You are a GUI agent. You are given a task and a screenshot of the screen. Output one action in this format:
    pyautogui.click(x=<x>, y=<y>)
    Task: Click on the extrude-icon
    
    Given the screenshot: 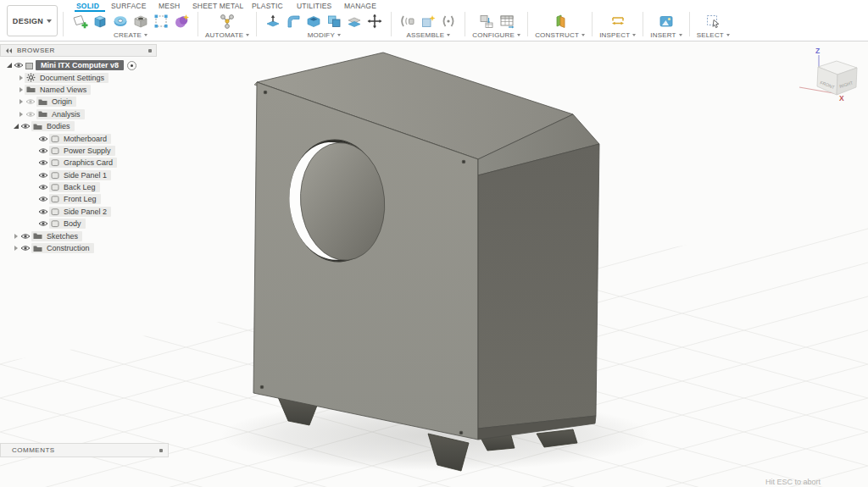 What is the action you would take?
    pyautogui.click(x=100, y=21)
    